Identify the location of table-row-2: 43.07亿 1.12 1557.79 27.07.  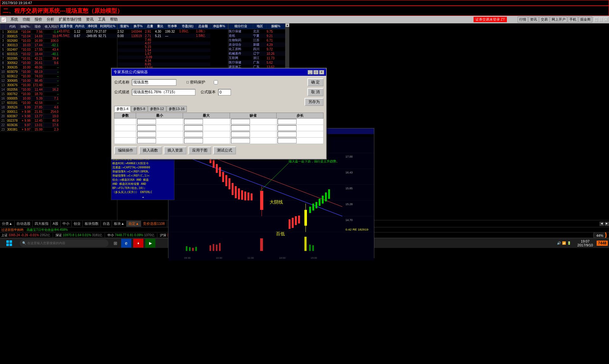
(88, 32).